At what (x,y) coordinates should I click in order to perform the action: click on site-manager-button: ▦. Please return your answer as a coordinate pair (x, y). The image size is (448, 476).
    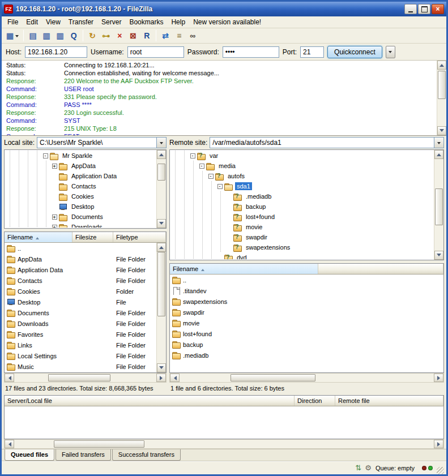
    Looking at the image, I should click on (12, 36).